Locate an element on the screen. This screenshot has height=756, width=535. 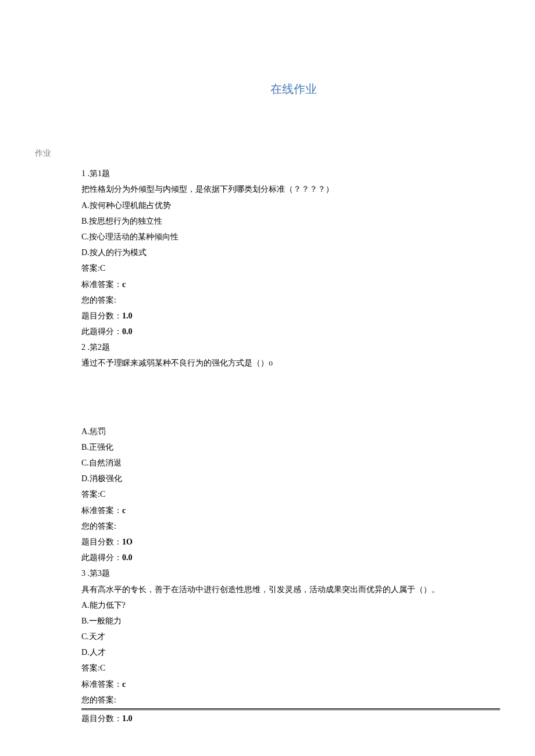
q2-your-answer: 您的答案: is located at coordinates (291, 526).